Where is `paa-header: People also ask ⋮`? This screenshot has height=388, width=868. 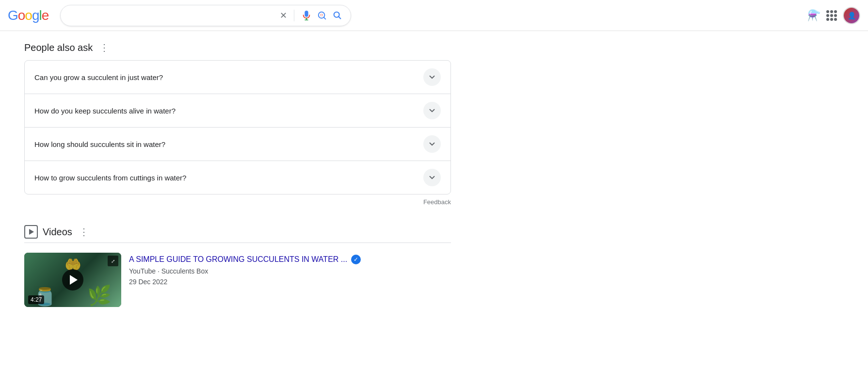 paa-header: People also ask ⋮ is located at coordinates (245, 48).